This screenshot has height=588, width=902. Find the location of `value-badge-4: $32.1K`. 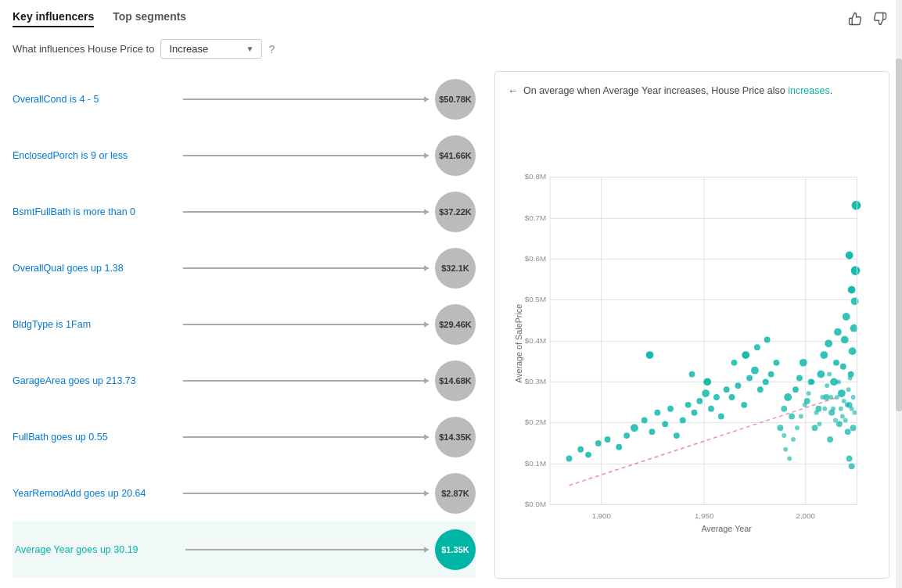

value-badge-4: $32.1K is located at coordinates (455, 268).